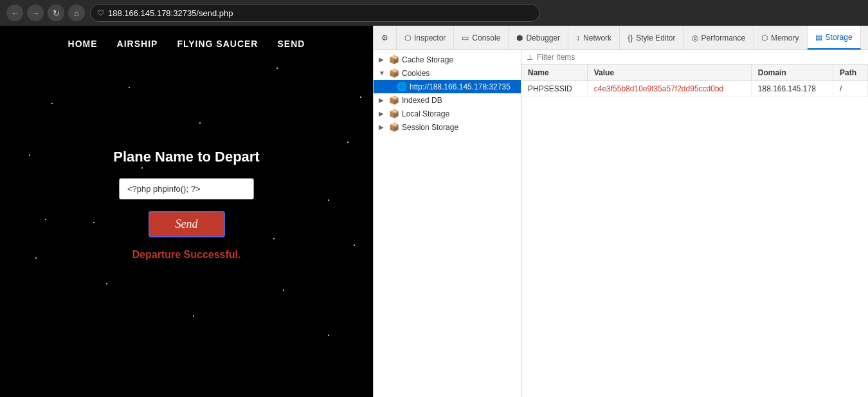 This screenshot has width=868, height=397. I want to click on tab-console: ▭ Console, so click(481, 37).